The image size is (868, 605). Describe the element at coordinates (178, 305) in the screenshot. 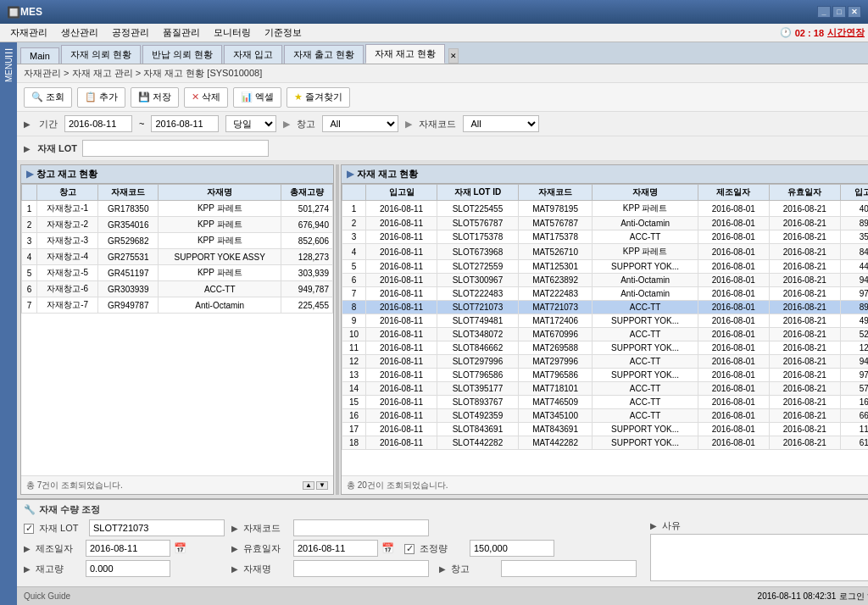

I see `left-table-row: 7 자재창고-7 GR949787 Anti-Octamin 225,455` at that location.